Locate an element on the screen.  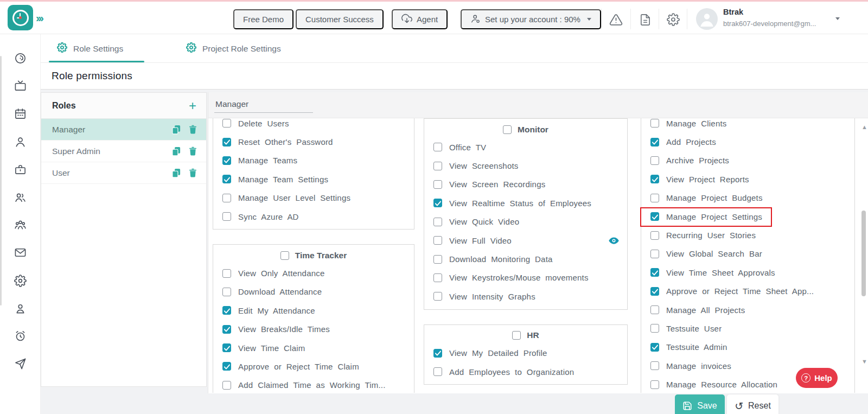
permission-item: Manage Teams is located at coordinates (314, 161).